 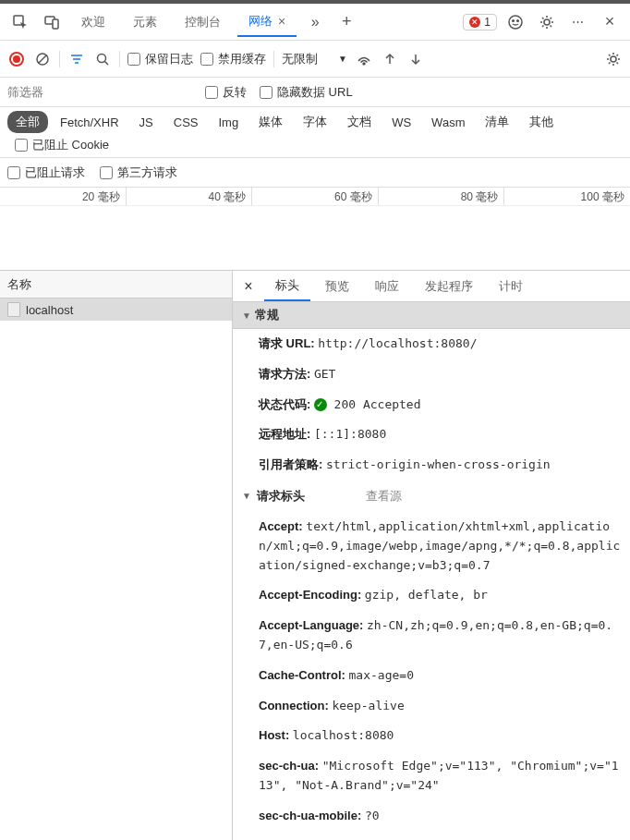 I want to click on tab-elements: 元素, so click(x=145, y=22).